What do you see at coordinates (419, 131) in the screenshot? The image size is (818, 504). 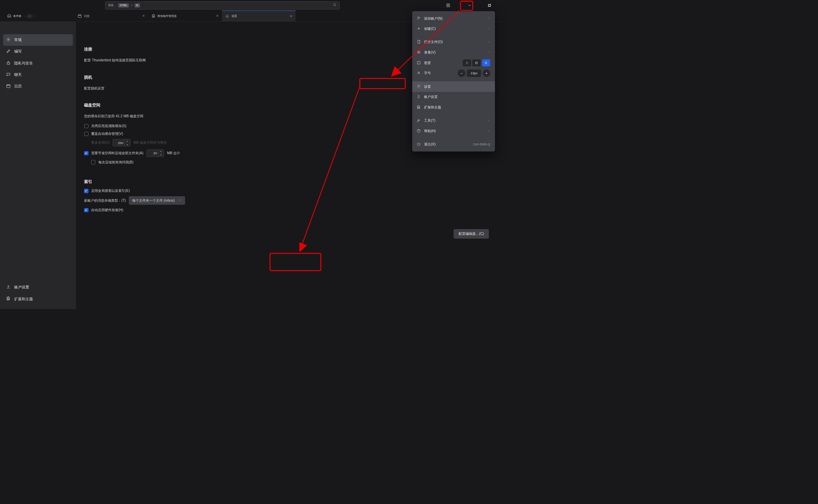 I see `help-icon` at bounding box center [419, 131].